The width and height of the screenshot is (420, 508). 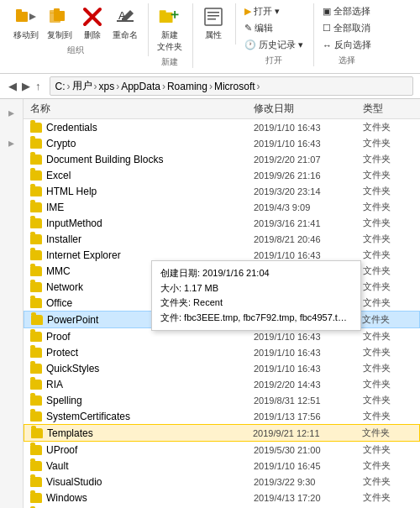 I want to click on new-group-label: 新建, so click(x=170, y=62).